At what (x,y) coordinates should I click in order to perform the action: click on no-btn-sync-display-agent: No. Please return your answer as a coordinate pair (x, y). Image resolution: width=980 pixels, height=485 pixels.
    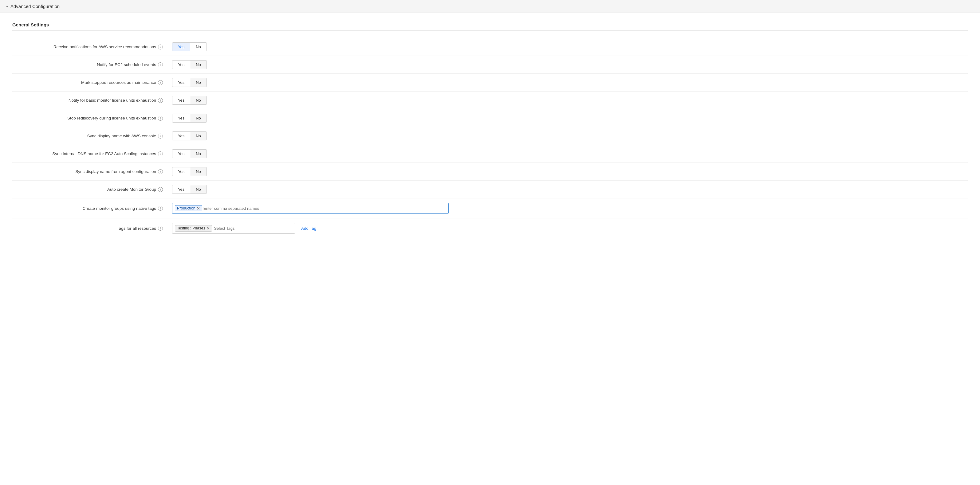
    Looking at the image, I should click on (199, 172).